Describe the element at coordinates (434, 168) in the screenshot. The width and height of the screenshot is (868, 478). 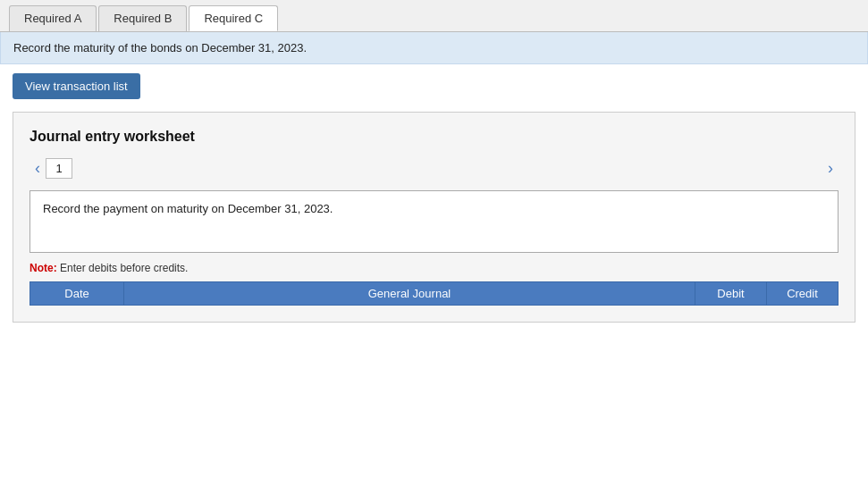
I see `nav-row: ‹ 1 ›` at that location.